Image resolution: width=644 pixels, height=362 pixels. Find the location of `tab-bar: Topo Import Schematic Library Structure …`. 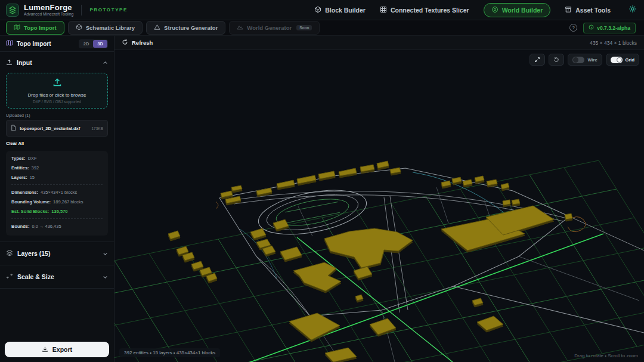

tab-bar: Topo Import Schematic Library Structure … is located at coordinates (322, 28).